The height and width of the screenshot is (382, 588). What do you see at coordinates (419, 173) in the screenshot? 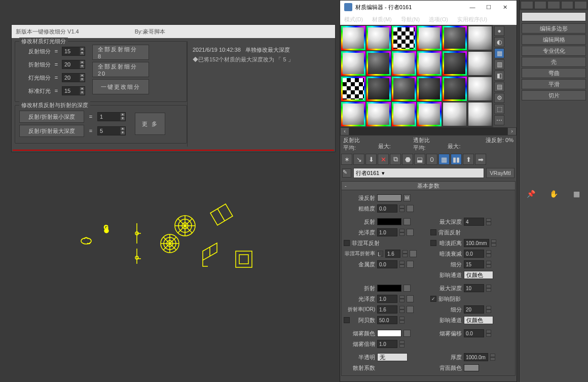
I see `material-name-combo: 行者0161▾` at bounding box center [419, 173].